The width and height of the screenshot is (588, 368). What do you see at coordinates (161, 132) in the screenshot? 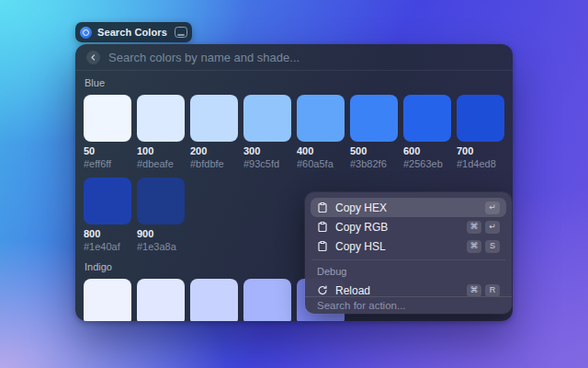
I see `color-swatch-cell: 100 #dbeafe` at bounding box center [161, 132].